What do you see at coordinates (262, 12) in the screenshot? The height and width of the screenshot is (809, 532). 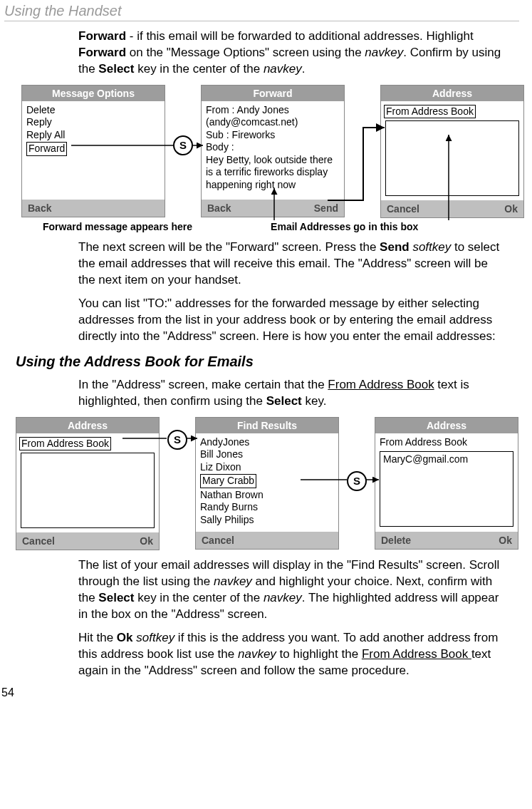 I see `page-header: Using the Handset` at bounding box center [262, 12].